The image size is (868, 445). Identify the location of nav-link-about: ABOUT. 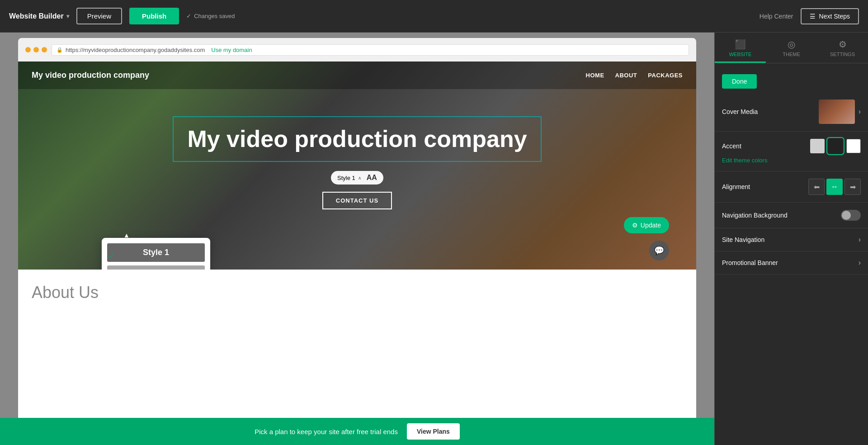
(627, 75).